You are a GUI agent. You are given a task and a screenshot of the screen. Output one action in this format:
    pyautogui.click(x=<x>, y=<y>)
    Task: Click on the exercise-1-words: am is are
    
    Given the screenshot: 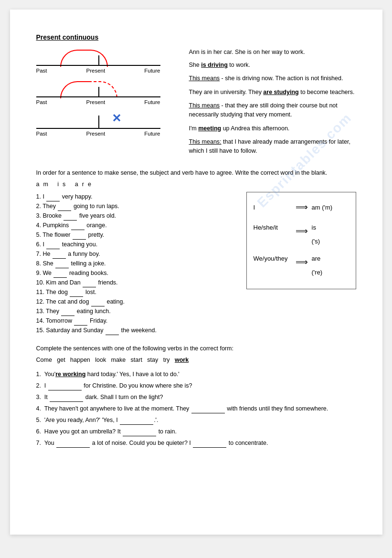 What is the action you would take?
    pyautogui.click(x=196, y=184)
    